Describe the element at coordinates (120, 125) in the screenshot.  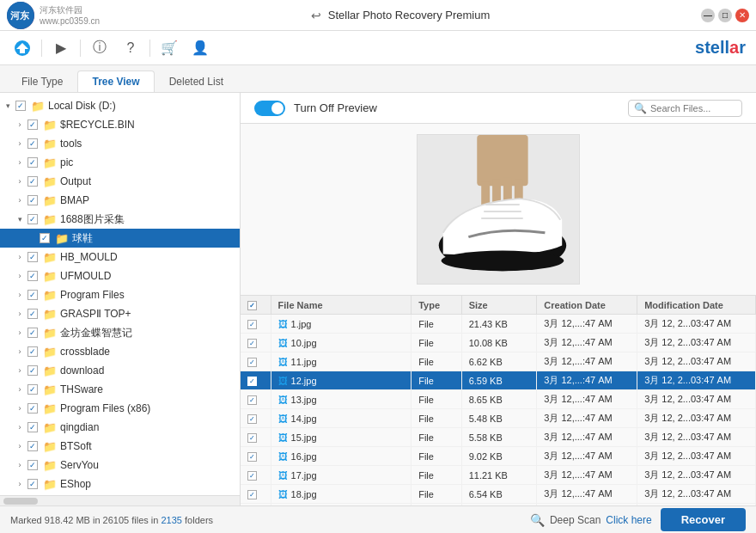
I see `tree-item-recycle: ›📁$RECYCLE.BIN` at that location.